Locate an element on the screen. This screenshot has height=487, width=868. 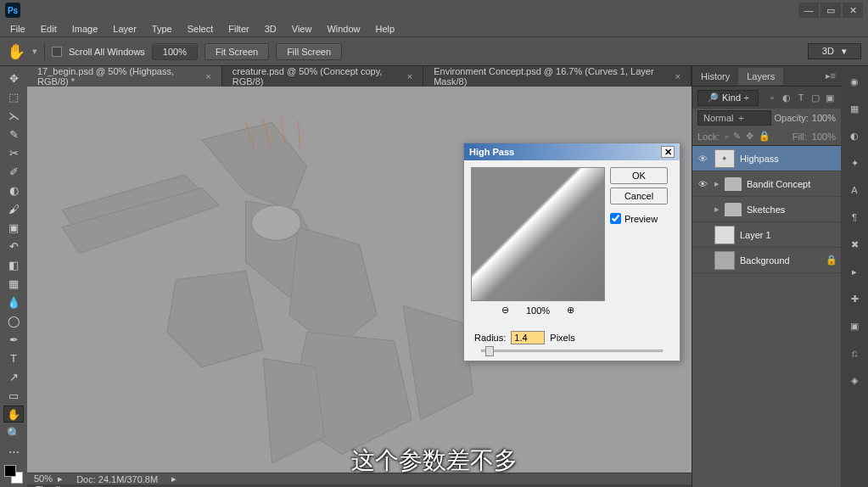
move-tool: ✥ is located at coordinates (14, 78).